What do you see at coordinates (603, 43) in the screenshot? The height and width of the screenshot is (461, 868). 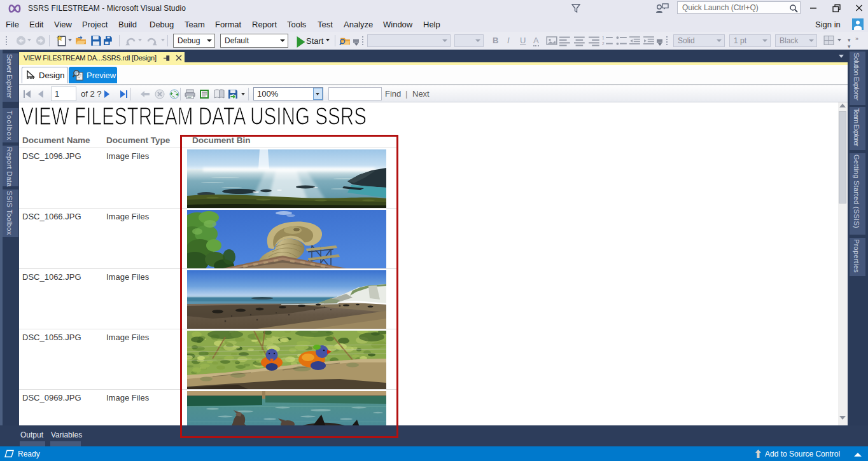 I see `svg-text: 2` at bounding box center [603, 43].